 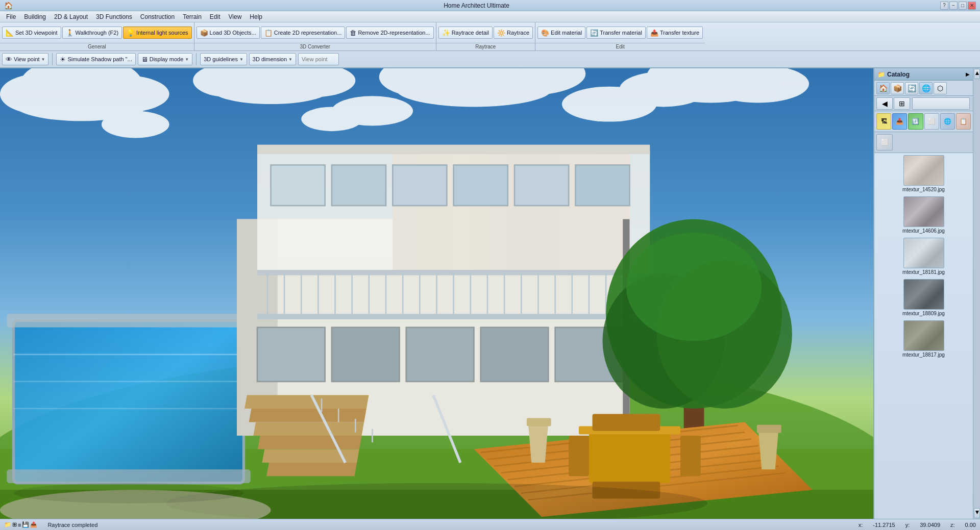 I want to click on menu-3d-functions: 3D Functions, so click(x=114, y=17).